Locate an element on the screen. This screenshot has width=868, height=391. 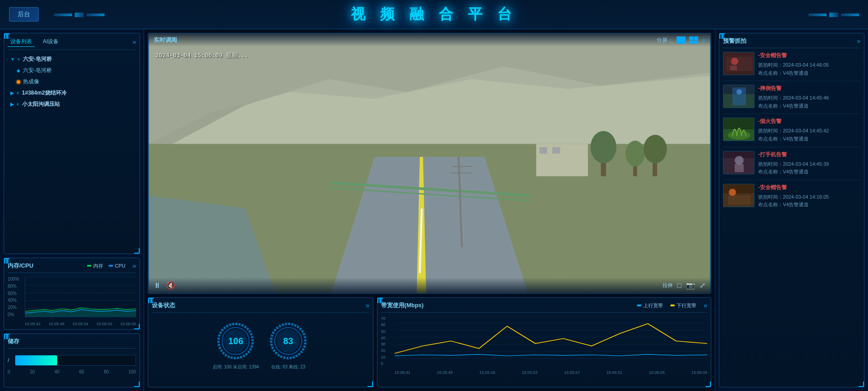
video-right-controls: 拉伸 □ 📷 ⤢ is located at coordinates (684, 286).